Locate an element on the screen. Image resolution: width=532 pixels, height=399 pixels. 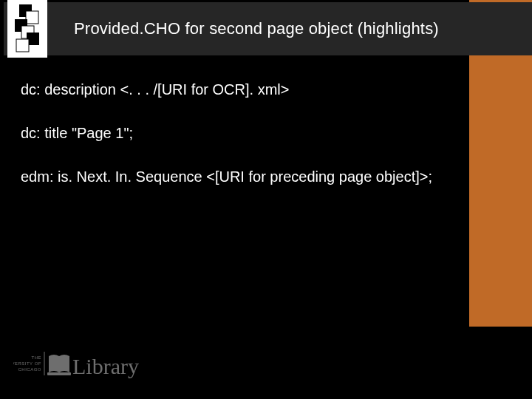
footer-tagline: CHICAGO is located at coordinates (30, 369).